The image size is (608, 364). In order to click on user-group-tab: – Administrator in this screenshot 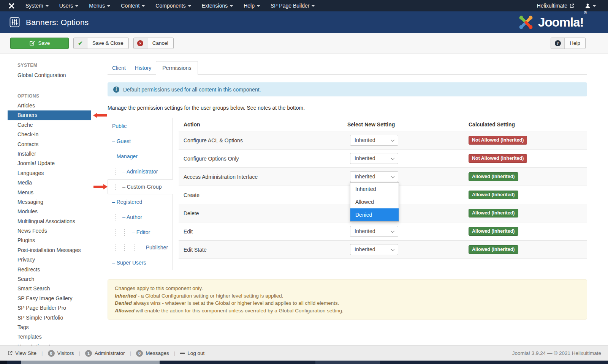, I will do `click(140, 172)`.